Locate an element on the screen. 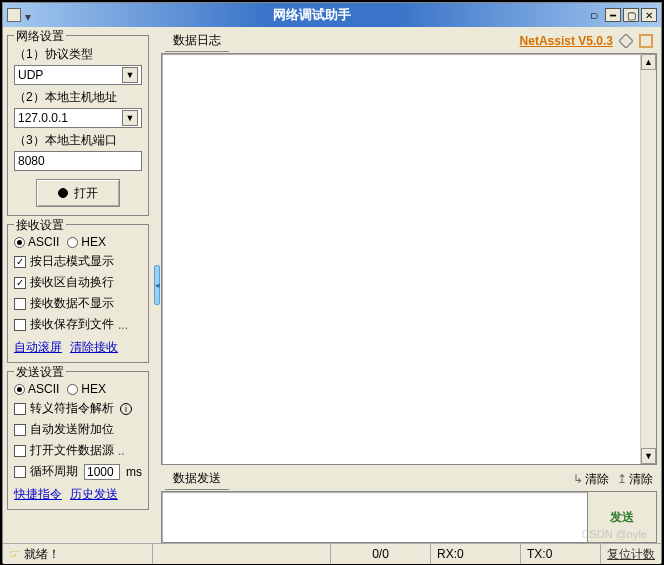  clear-load-button: ↳清除 is located at coordinates (591, 480).